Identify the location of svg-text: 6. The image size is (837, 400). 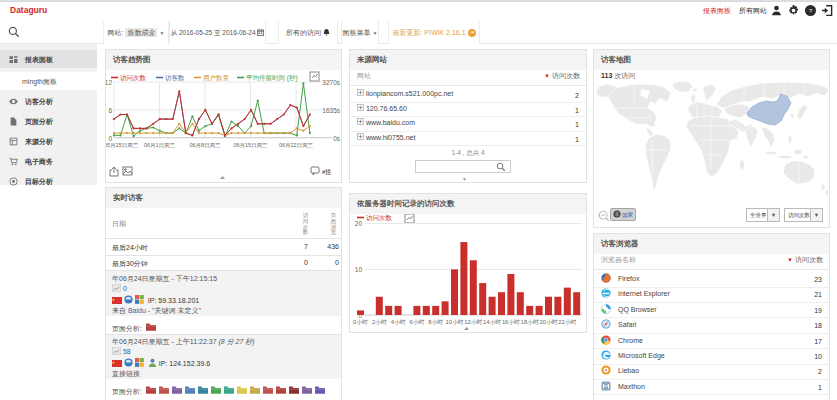
(110, 110).